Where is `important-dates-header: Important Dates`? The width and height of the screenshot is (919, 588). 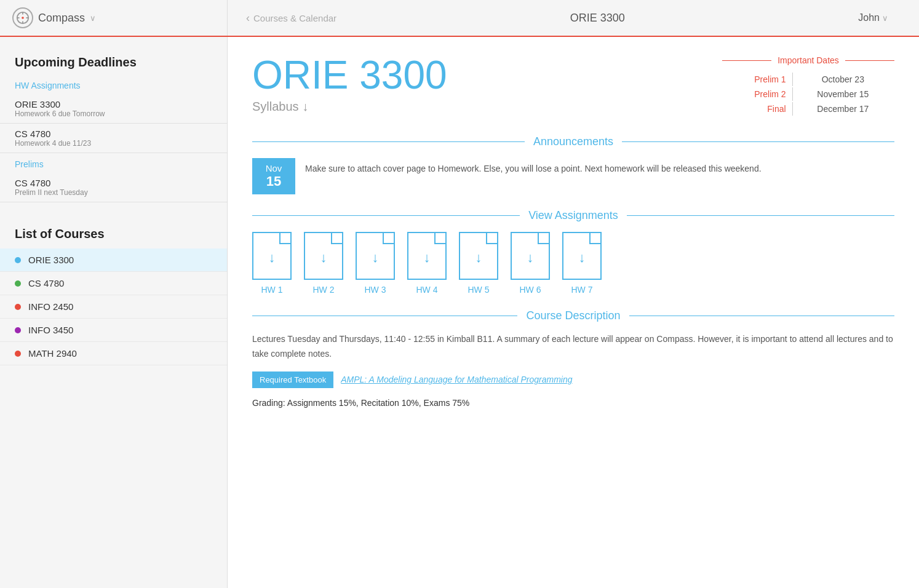
important-dates-header: Important Dates is located at coordinates (808, 60).